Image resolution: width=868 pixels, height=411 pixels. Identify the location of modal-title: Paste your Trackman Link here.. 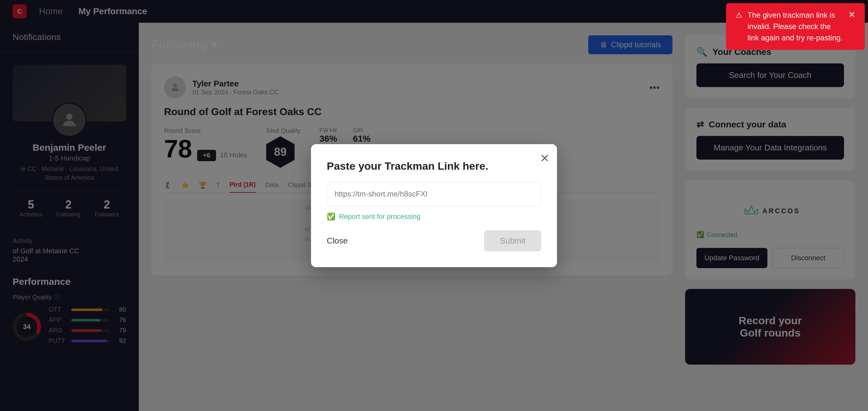
(434, 166).